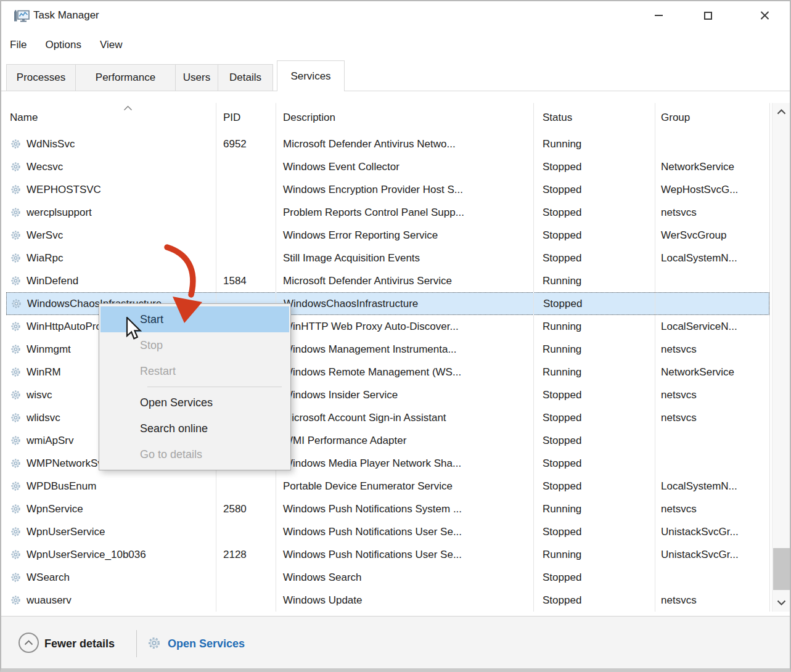 The width and height of the screenshot is (791, 672). I want to click on name-cell: WSearch, so click(111, 578).